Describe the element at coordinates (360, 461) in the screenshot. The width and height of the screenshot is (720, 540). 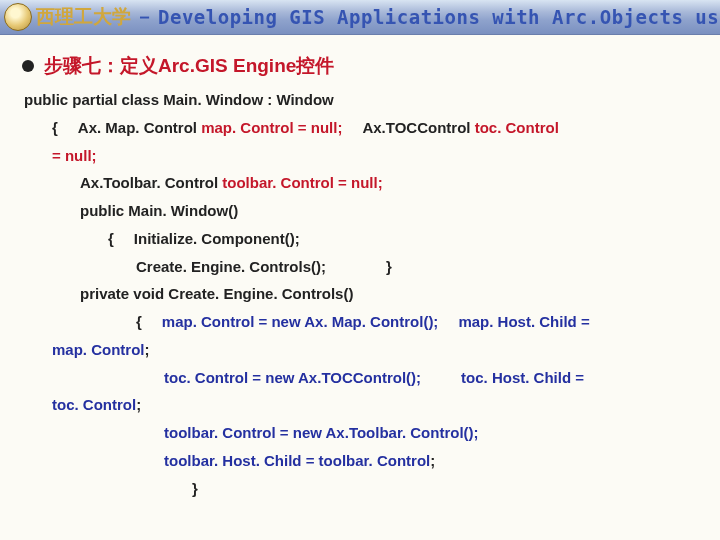
I see `code-line: toolbar. Host. Child = toolbar. Control;` at that location.